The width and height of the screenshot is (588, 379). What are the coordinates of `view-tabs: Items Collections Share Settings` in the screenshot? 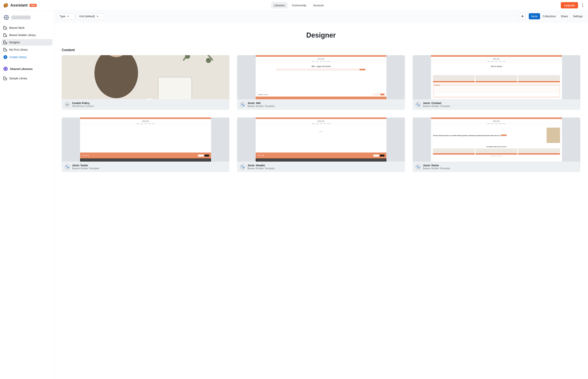 It's located at (557, 16).